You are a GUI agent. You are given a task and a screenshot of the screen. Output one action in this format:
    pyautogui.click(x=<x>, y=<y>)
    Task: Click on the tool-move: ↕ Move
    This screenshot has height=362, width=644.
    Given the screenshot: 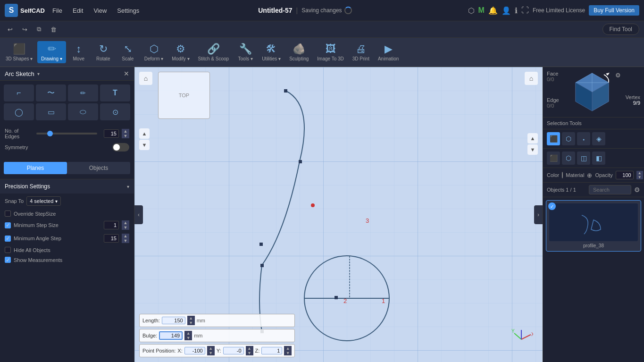 What is the action you would take?
    pyautogui.click(x=79, y=52)
    